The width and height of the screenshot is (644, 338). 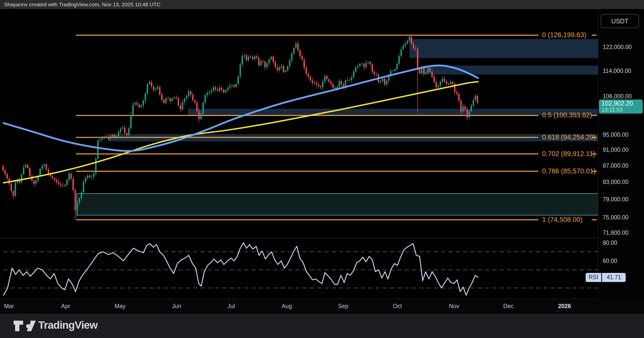 What do you see at coordinates (564, 35) in the screenshot?
I see `fib-level-label: 0 (126,199.63)` at bounding box center [564, 35].